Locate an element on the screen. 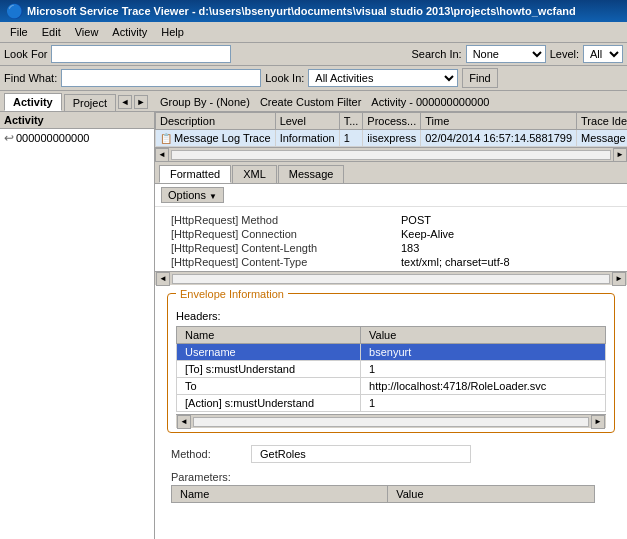  tab-project: Project is located at coordinates (90, 102).